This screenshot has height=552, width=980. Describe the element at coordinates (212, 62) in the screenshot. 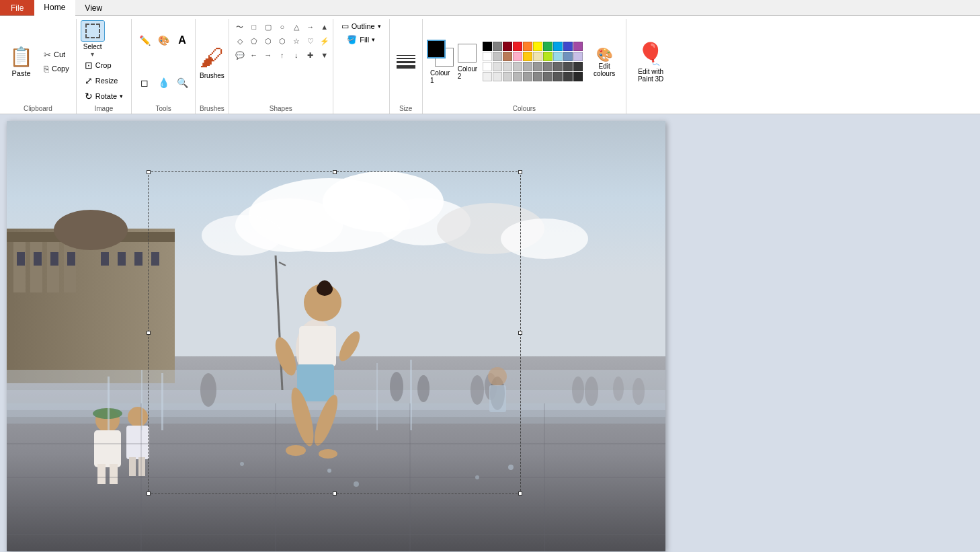

I see `brushes-button: 🖌 Brushes` at that location.